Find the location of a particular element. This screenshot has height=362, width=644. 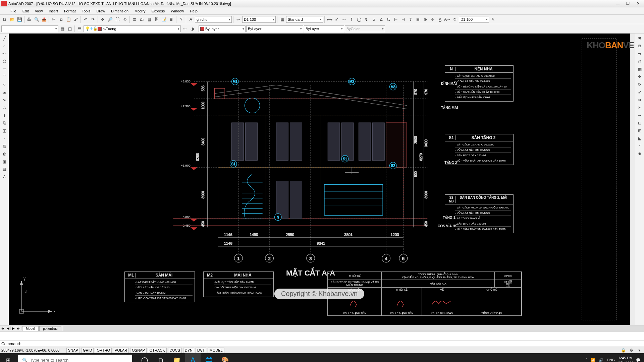

erase-icon: ✖ is located at coordinates (640, 38).